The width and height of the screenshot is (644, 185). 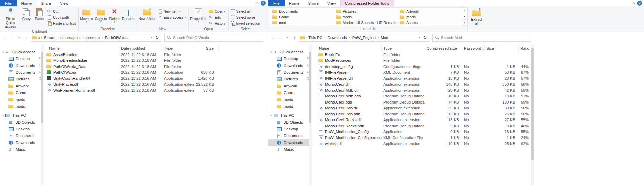 What do you see at coordinates (172, 11) in the screenshot?
I see `new-item-button: New item` at bounding box center [172, 11].